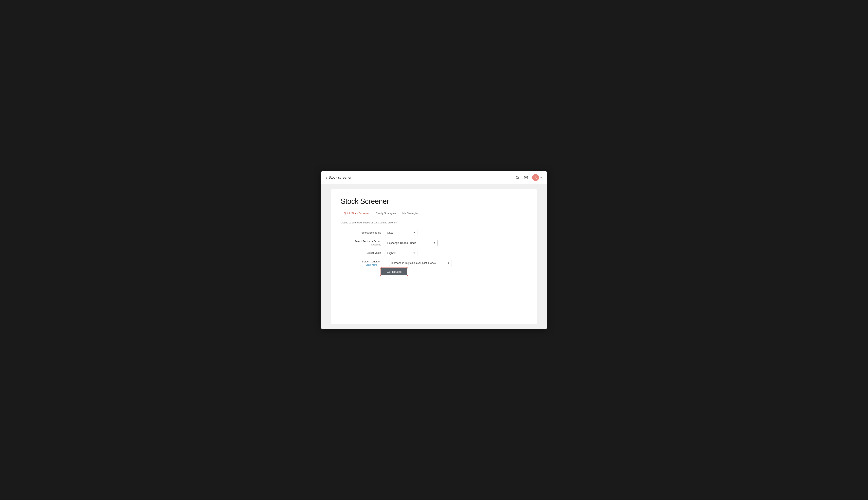 The height and width of the screenshot is (500, 868). Describe the element at coordinates (367, 263) in the screenshot. I see `condition-label-group: Select Condition Learn More` at that location.